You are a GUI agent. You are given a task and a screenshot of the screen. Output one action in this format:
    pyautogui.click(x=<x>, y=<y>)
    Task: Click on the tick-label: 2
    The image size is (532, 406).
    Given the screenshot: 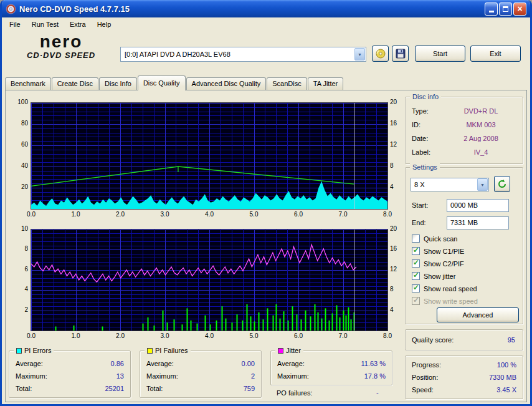 What is the action you would take?
    pyautogui.click(x=17, y=309)
    